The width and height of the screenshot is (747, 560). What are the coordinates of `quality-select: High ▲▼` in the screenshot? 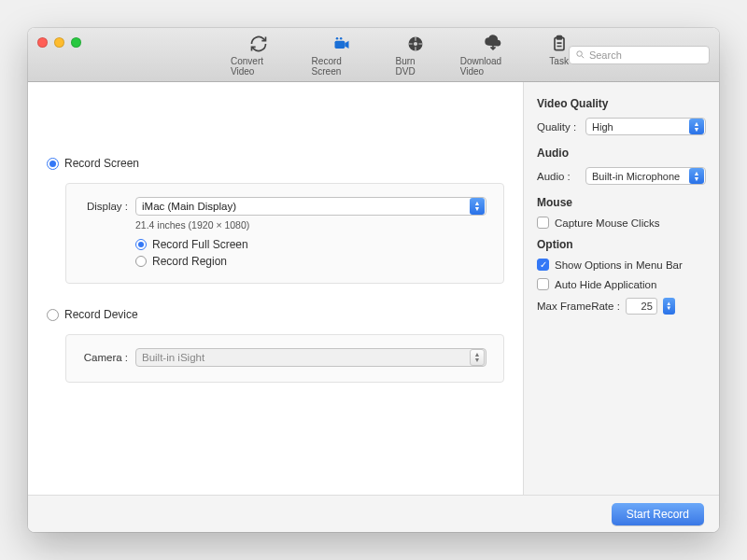 It's located at (646, 127).